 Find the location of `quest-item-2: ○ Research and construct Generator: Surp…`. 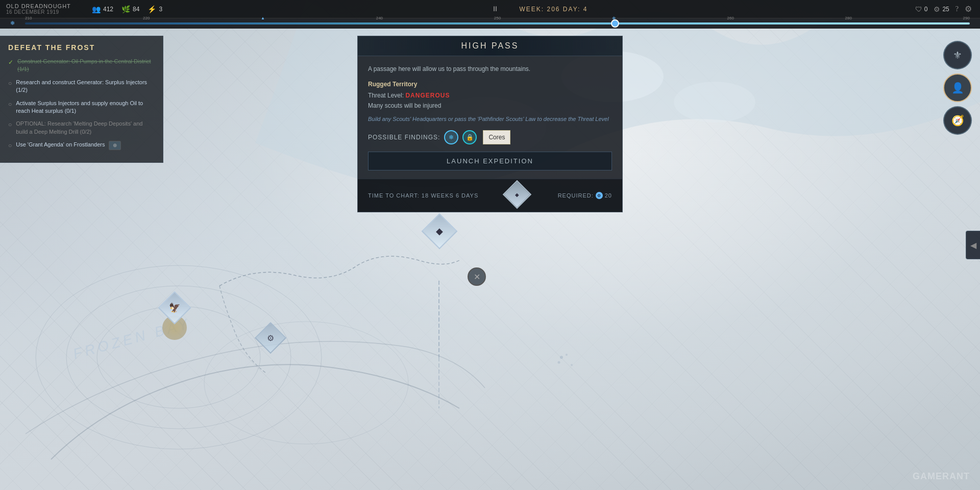

quest-item-2: ○ Research and construct Generator: Surp… is located at coordinates (82, 87).